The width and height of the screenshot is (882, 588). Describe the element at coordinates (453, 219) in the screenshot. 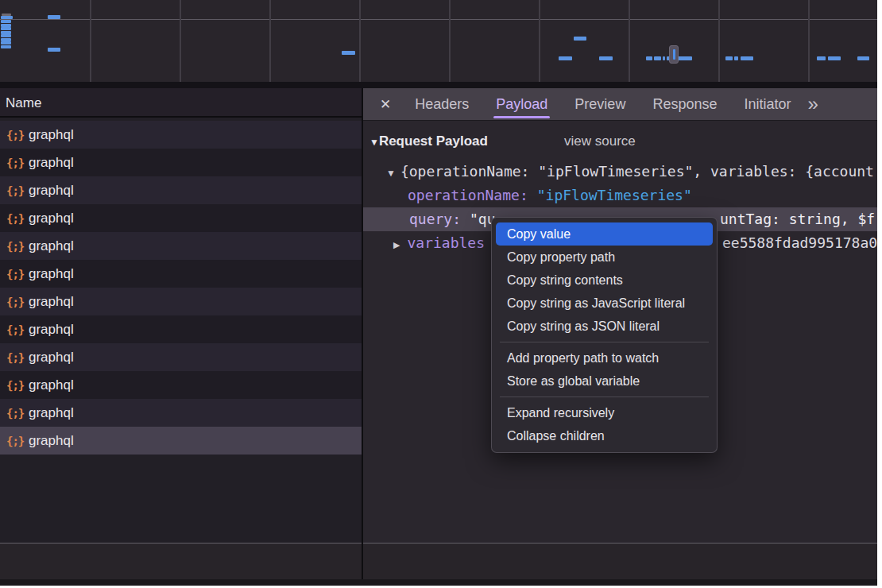

I see `query-row: query:"qu` at that location.